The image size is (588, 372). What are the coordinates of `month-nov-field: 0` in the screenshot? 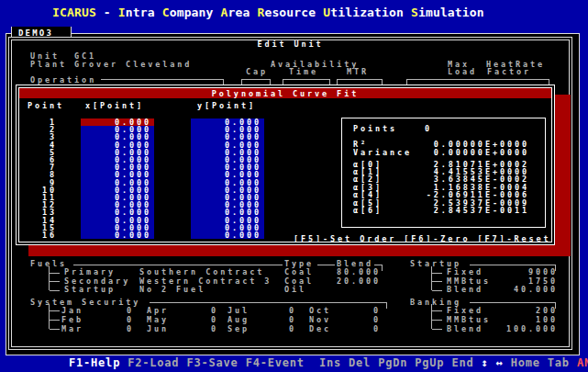 It's located at (368, 320).